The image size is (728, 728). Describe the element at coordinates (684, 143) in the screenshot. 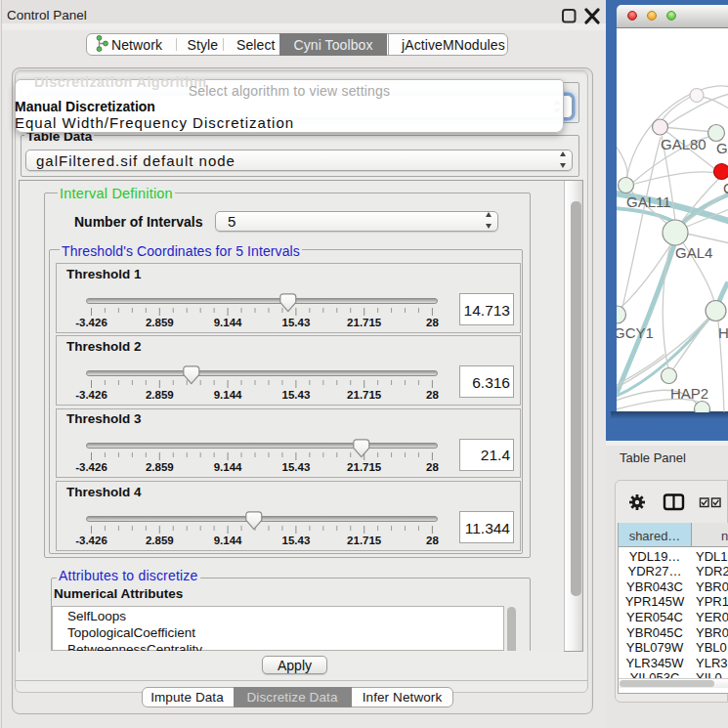

I see `svg-text: GAL80` at that location.